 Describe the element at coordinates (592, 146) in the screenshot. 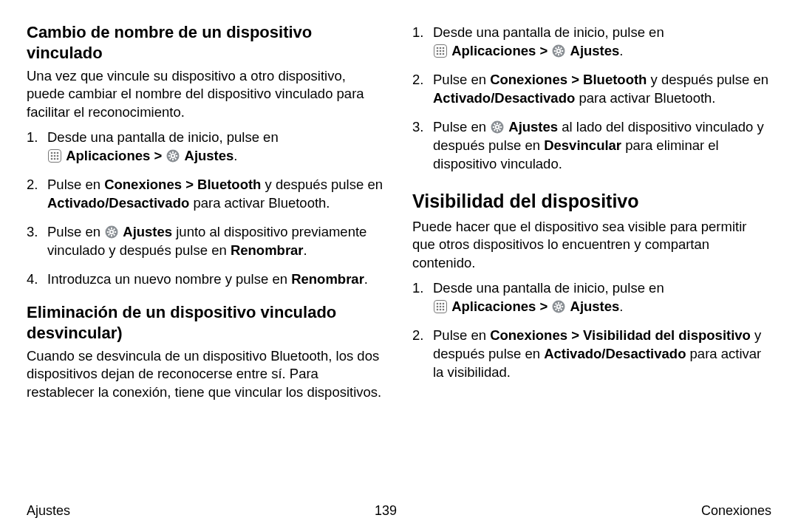

I see `step: Pulse en Ajustes al lado del dispositivo…` at that location.